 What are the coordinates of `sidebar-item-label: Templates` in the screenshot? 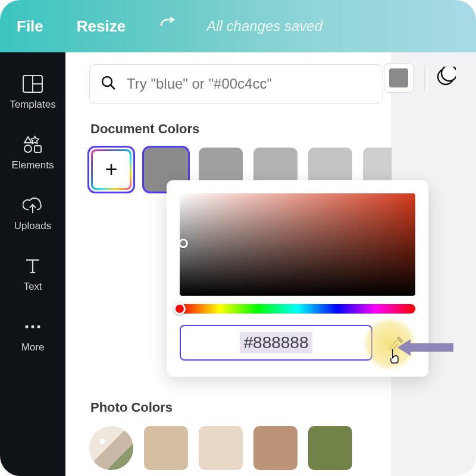 It's located at (33, 105).